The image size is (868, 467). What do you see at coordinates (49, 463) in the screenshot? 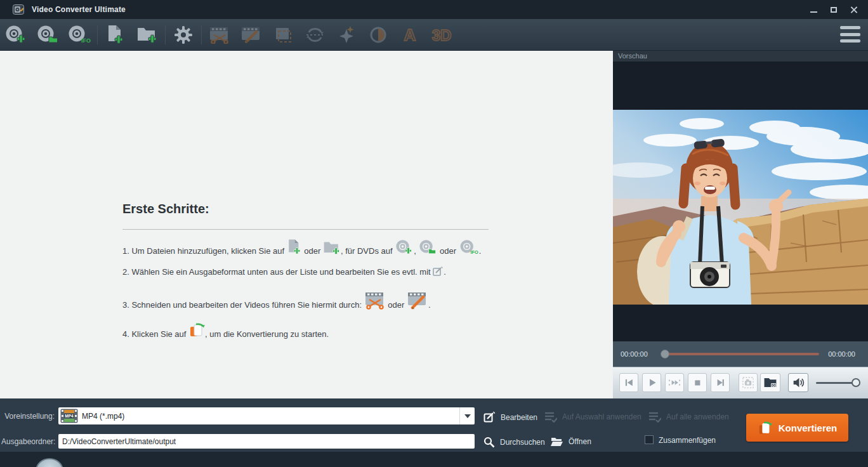
I see `help-bubble-icon` at bounding box center [49, 463].